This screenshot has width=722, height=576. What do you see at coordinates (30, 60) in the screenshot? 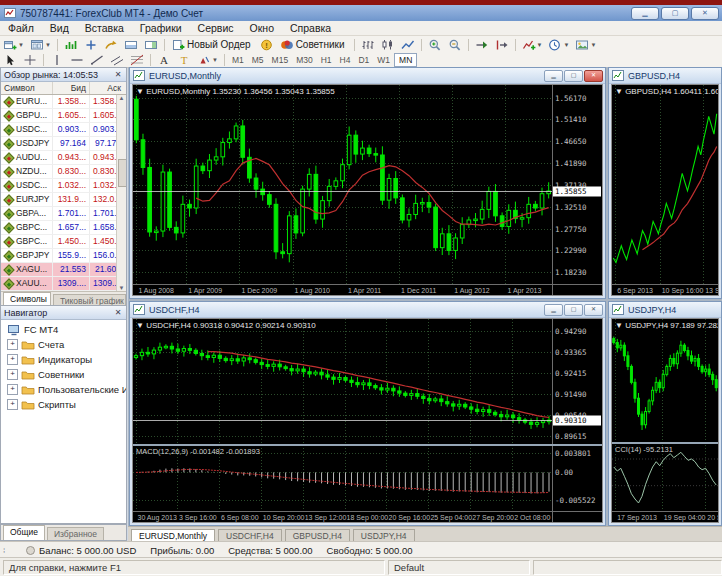
I see `crosshair-button` at bounding box center [30, 60].